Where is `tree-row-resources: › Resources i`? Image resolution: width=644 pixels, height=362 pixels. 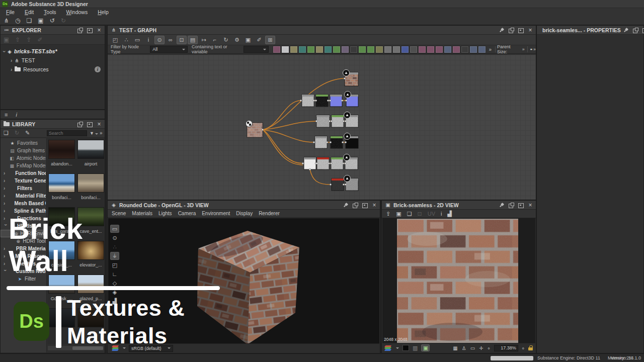 tree-row-resources: › Resources i is located at coordinates (52, 69).